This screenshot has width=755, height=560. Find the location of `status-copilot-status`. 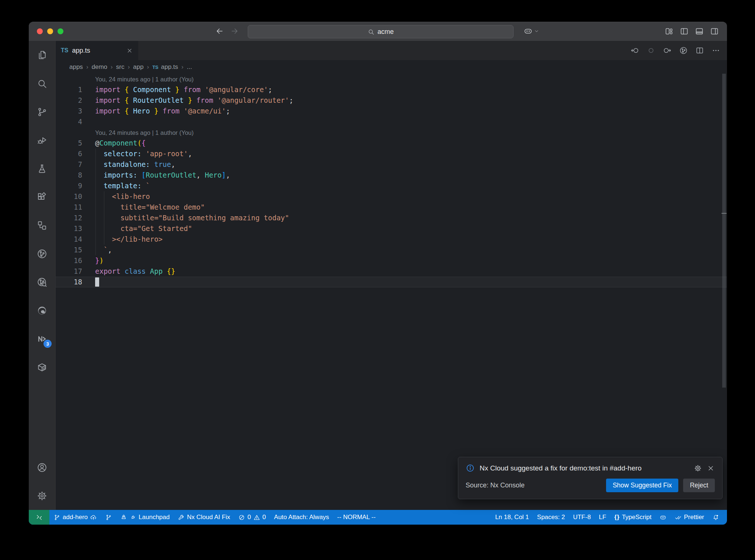

status-copilot-status is located at coordinates (663, 517).